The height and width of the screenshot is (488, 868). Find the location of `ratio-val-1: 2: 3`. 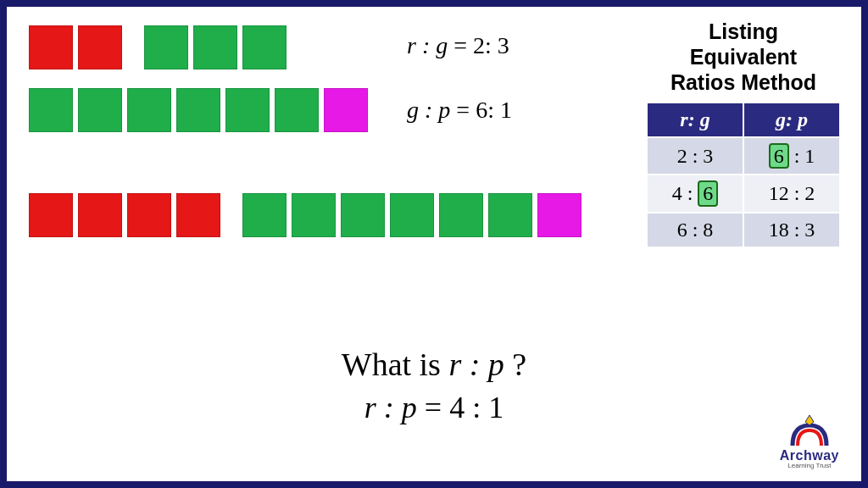

ratio-val-1: 2: 3 is located at coordinates (492, 46).